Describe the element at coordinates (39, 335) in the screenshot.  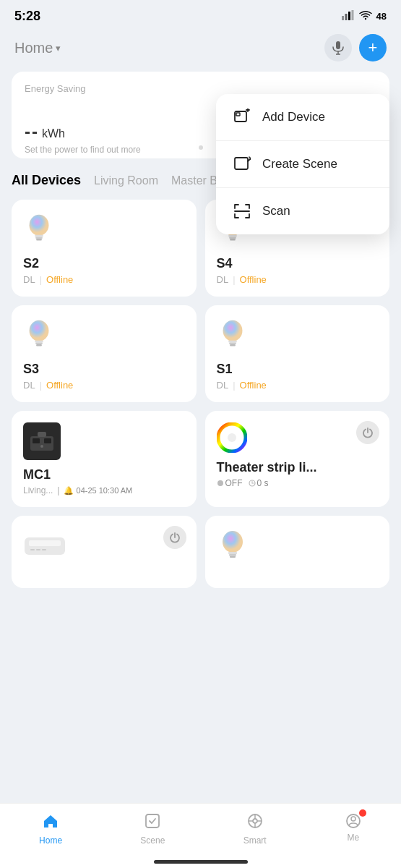
I see `bulb-icon-s3` at that location.